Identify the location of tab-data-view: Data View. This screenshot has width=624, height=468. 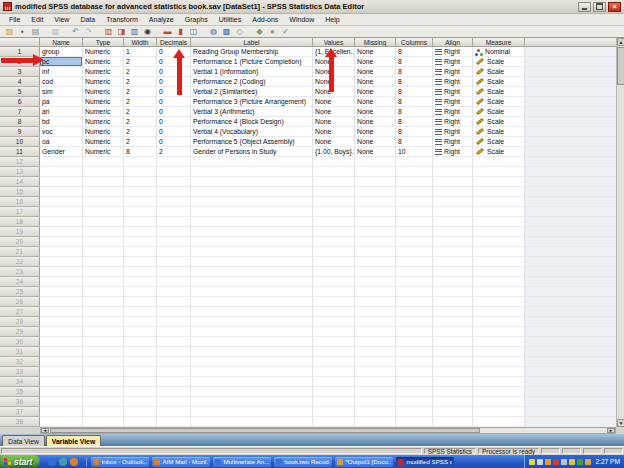
(24, 440).